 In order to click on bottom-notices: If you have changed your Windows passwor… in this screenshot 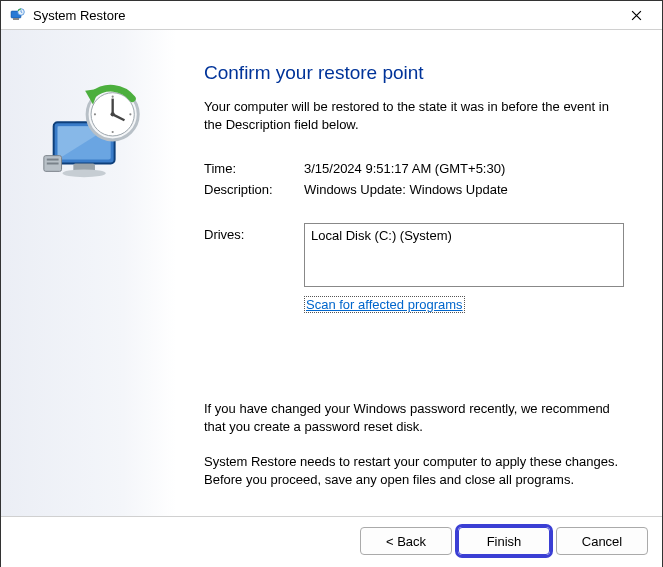, I will do `click(414, 453)`.